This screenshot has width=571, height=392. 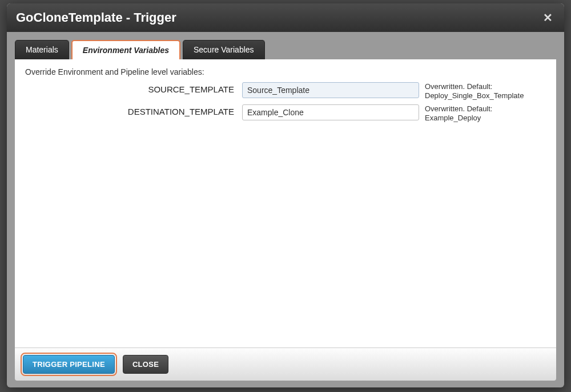 What do you see at coordinates (482, 91) in the screenshot?
I see `variable-hint: Overwritten. Default: Deploy_Single_Box_…` at bounding box center [482, 91].